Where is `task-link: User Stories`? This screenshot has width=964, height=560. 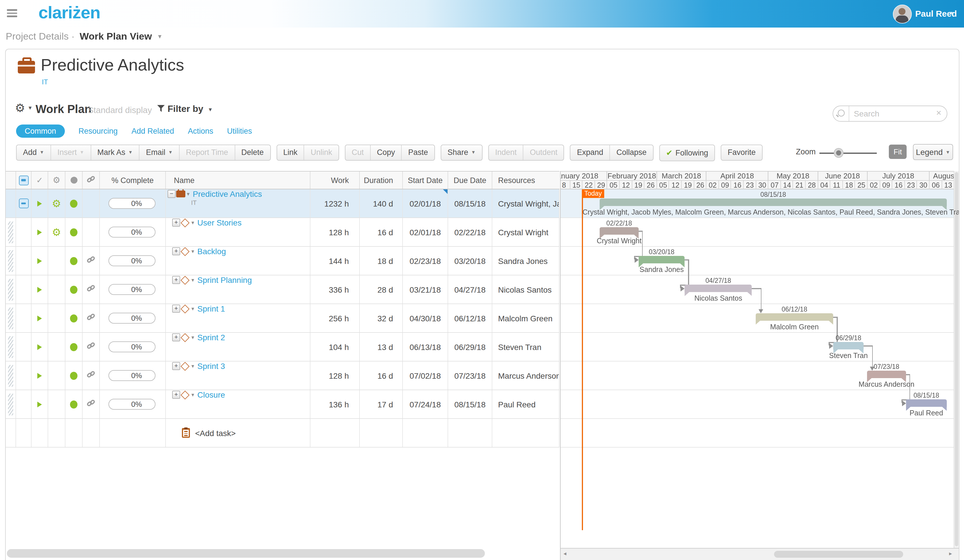 task-link: User Stories is located at coordinates (220, 223).